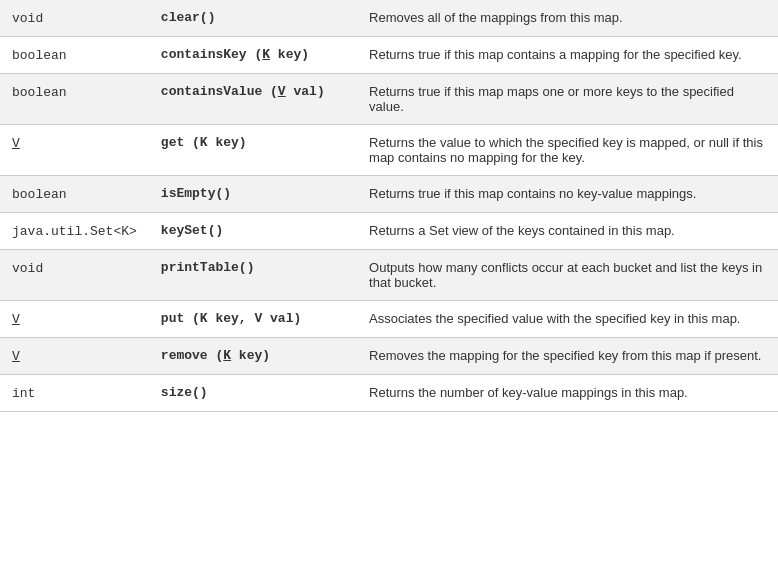 The width and height of the screenshot is (778, 572). What do you see at coordinates (253, 356) in the screenshot?
I see `method-signature: remove (K key)` at bounding box center [253, 356].